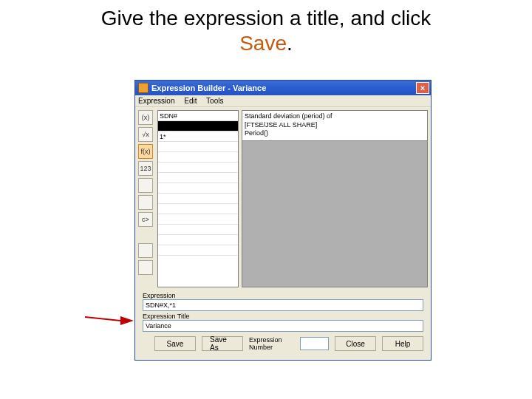 The image size is (532, 399). Describe the element at coordinates (290, 43) in the screenshot. I see `heading-period: .` at that location.